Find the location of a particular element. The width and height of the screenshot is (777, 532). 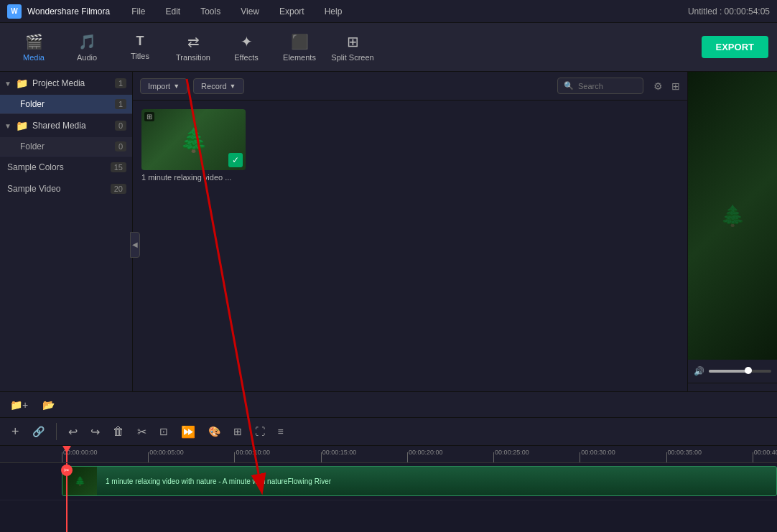

toolbar-effects-label: Effects is located at coordinates (246, 57).